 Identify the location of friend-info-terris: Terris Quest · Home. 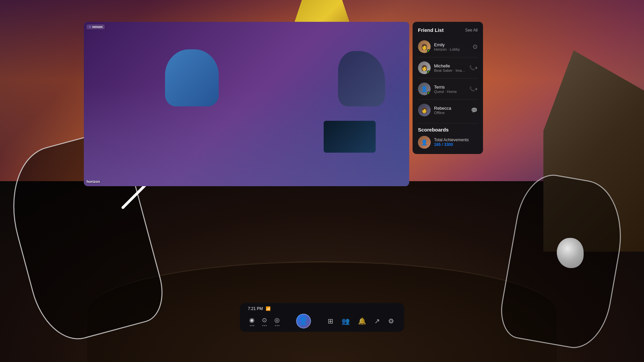
(450, 89).